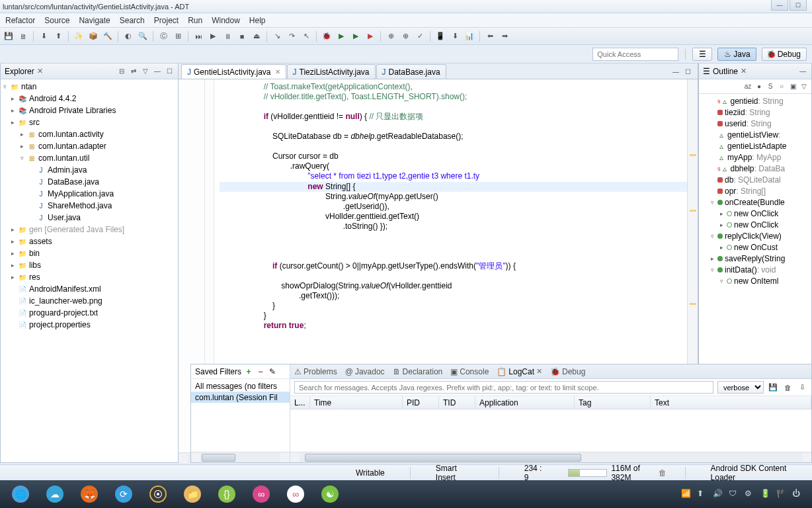 This screenshot has height=508, width=812. I want to click on sdk-icon: ⬇, so click(455, 36).